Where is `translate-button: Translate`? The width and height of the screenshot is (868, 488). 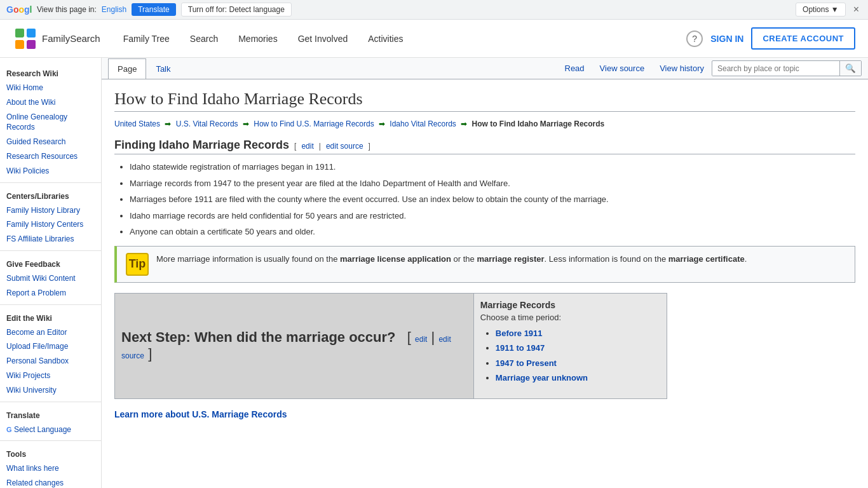 translate-button: Translate is located at coordinates (154, 10).